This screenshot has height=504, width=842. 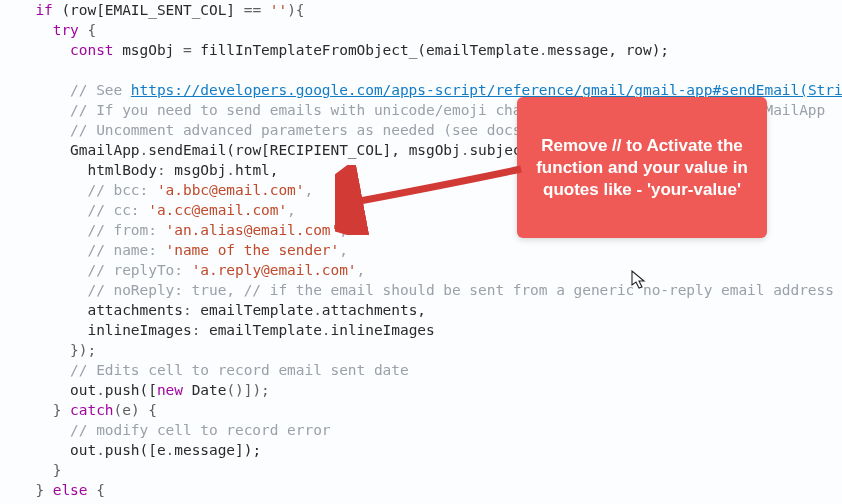 What do you see at coordinates (296, 130) in the screenshot?
I see `comment: // Uncomment advanced parameters as need…` at bounding box center [296, 130].